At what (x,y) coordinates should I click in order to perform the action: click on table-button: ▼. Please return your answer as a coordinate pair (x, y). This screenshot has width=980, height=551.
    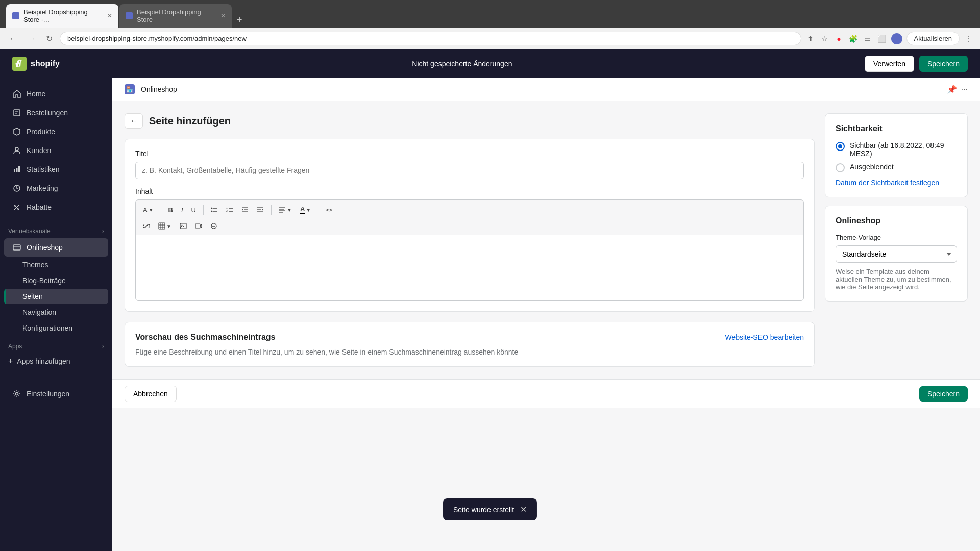
    Looking at the image, I should click on (165, 226).